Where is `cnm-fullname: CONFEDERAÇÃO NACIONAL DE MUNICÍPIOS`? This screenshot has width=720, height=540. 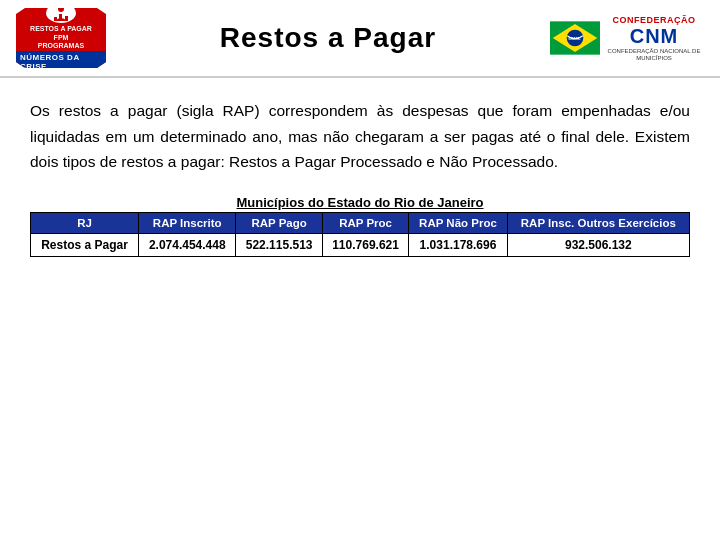 cnm-fullname: CONFEDERAÇÃO NACIONAL DE MUNICÍPIOS is located at coordinates (654, 54).